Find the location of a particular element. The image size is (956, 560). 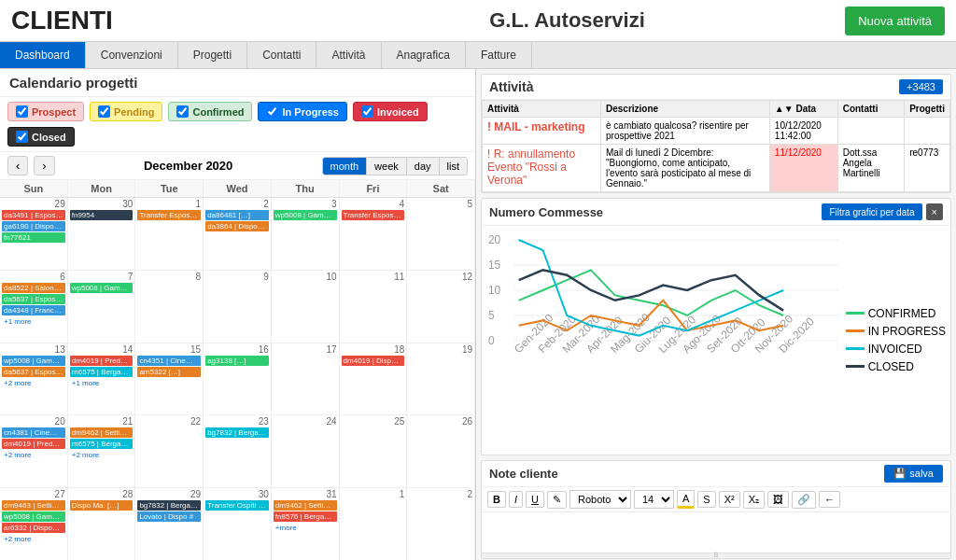

view-day-button: day is located at coordinates (424, 166).